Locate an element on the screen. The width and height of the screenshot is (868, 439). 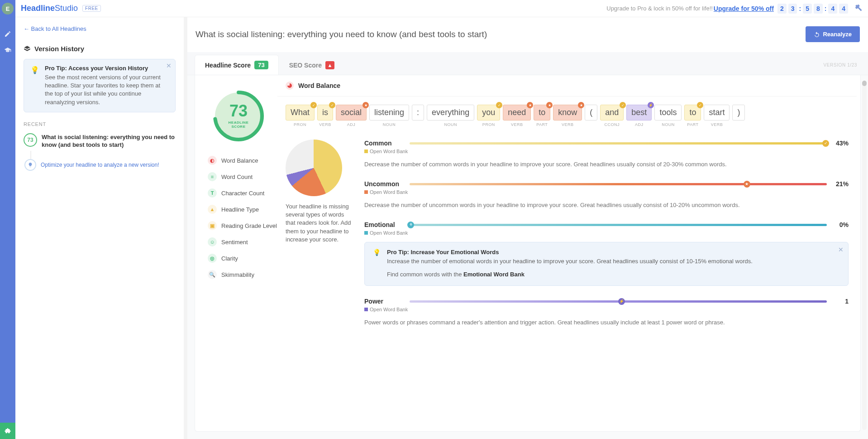
metric-skimmability: 🔍Skimmability is located at coordinates (243, 275).